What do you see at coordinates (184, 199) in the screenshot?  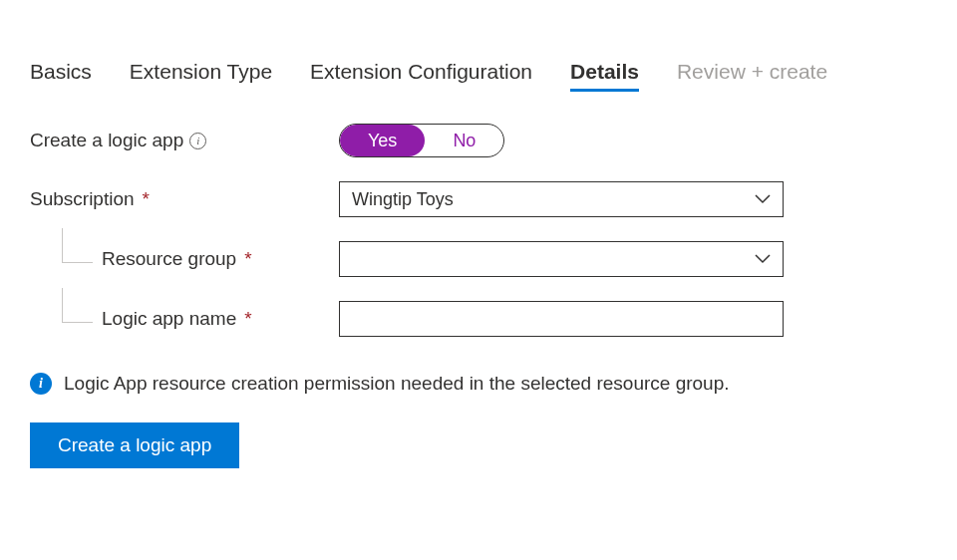 I see `label-subscription: Subscription *` at bounding box center [184, 199].